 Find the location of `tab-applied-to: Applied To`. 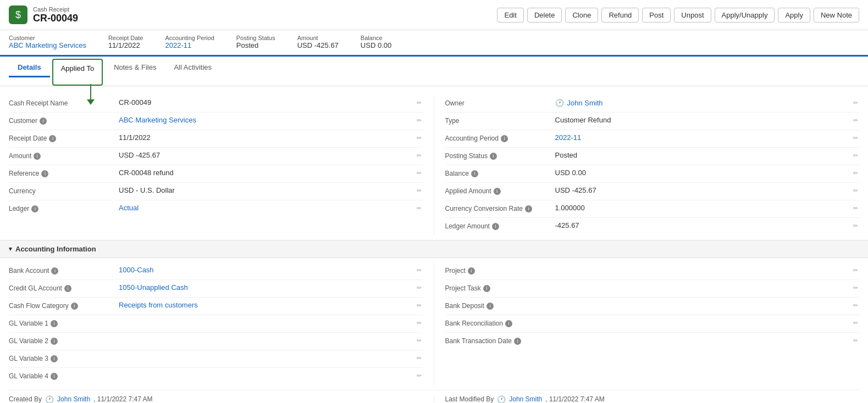

tab-applied-to: Applied To is located at coordinates (78, 72).